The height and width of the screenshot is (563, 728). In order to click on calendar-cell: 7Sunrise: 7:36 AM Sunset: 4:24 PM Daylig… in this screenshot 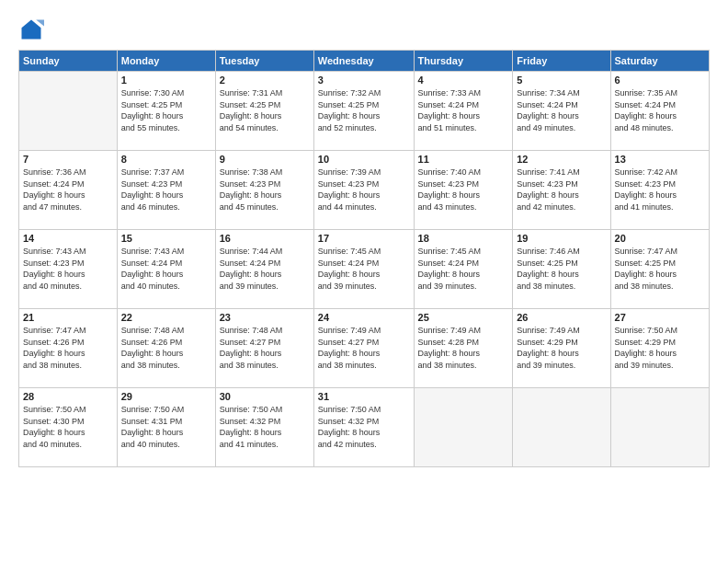, I will do `click(68, 190)`.